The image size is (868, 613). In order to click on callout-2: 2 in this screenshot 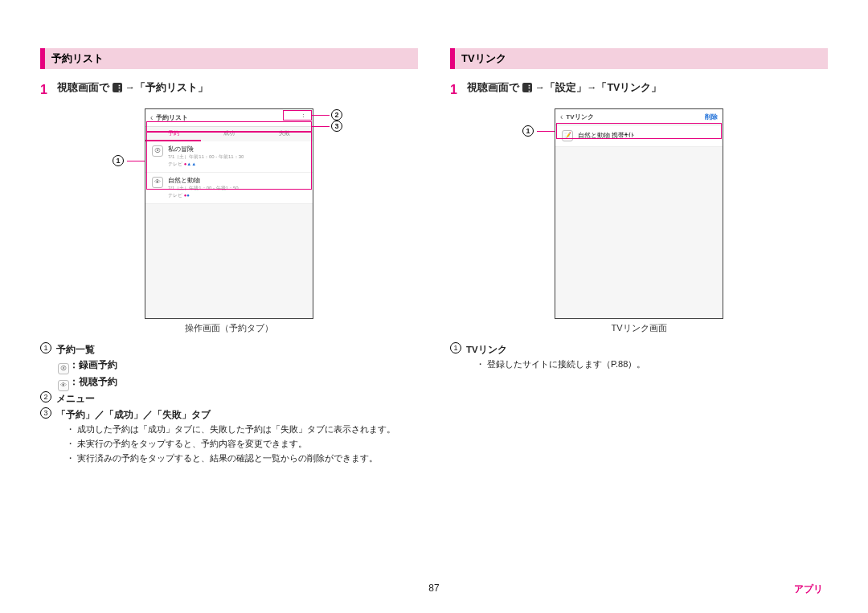, I will do `click(337, 115)`.